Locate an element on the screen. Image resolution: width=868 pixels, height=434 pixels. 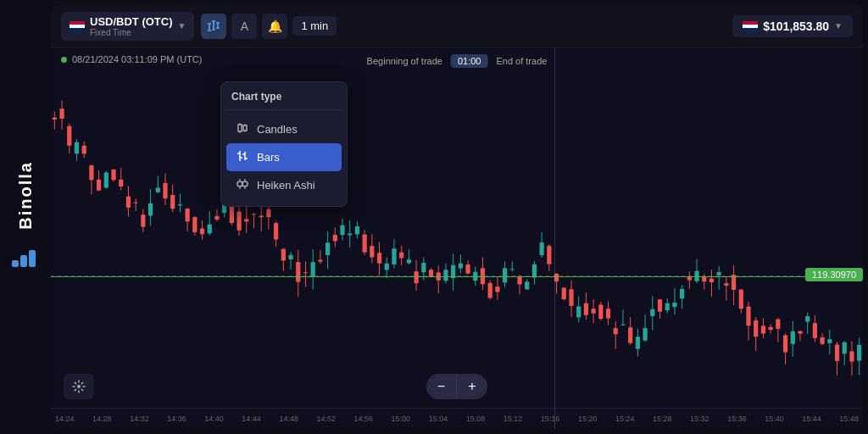
balance-display: $101,853.80 ▼ is located at coordinates (793, 26).